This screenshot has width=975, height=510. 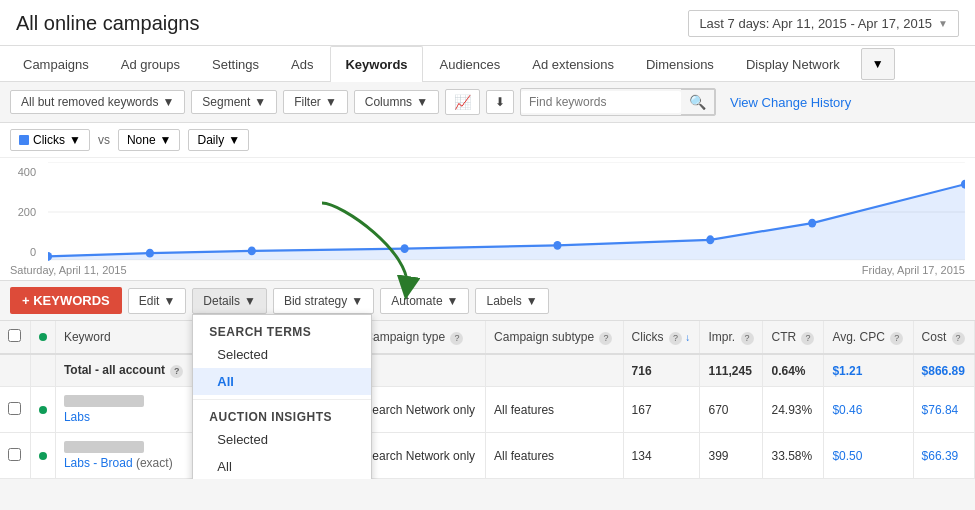 I want to click on metric-color-dot, so click(x=24, y=140).